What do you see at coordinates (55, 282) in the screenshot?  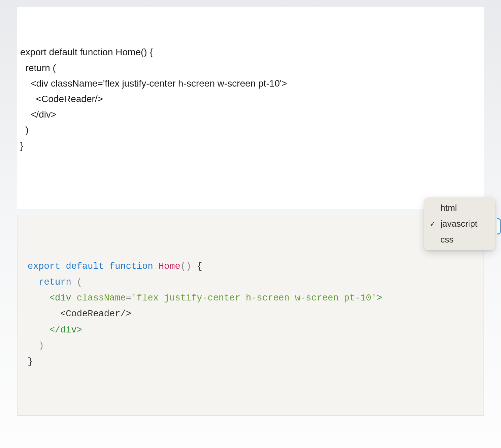 I see `code-token: return` at bounding box center [55, 282].